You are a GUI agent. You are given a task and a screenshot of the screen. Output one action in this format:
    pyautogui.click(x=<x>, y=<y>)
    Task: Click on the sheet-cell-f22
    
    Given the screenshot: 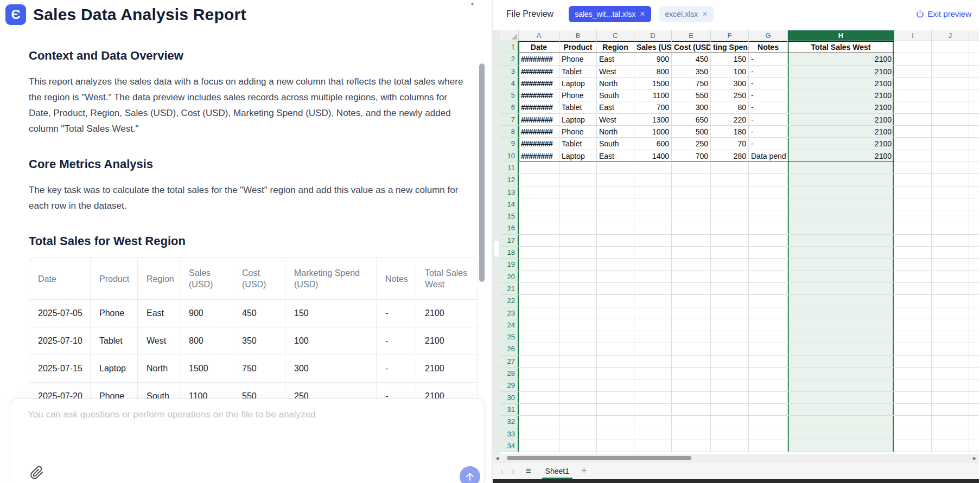 What is the action you would take?
    pyautogui.click(x=730, y=301)
    